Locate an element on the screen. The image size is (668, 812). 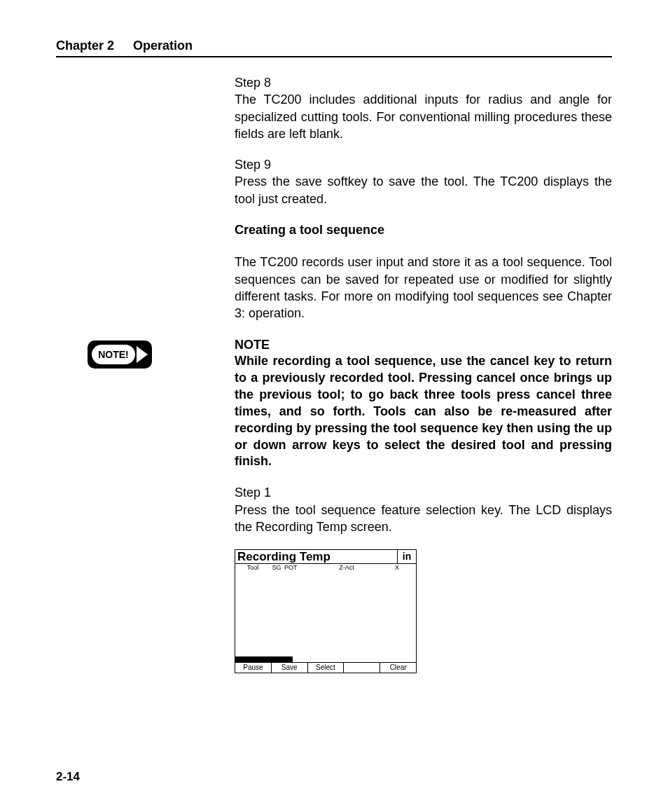
lcd-unit: in is located at coordinates (406, 556).